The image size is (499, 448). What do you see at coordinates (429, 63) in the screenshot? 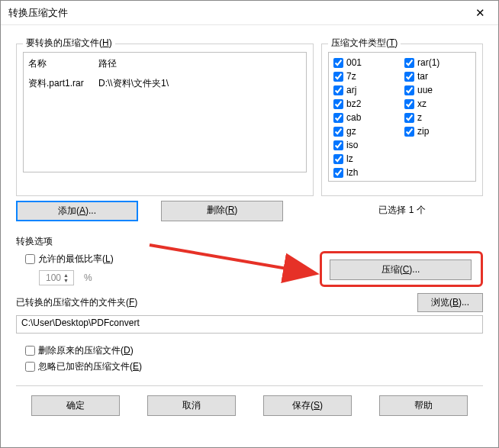
I see `type-label: rar(1)` at bounding box center [429, 63].